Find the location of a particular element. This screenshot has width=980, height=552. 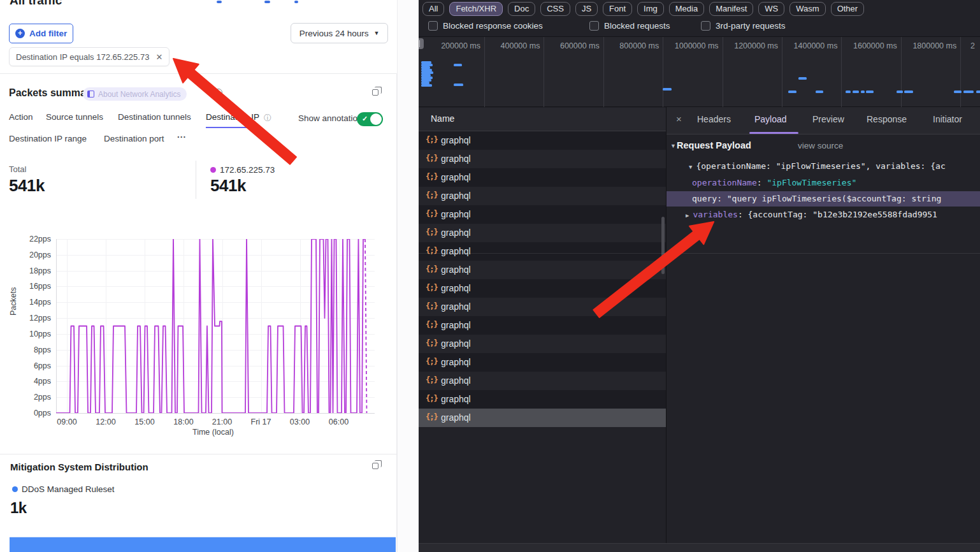

show-annotations-toggle: ✓ is located at coordinates (370, 119).